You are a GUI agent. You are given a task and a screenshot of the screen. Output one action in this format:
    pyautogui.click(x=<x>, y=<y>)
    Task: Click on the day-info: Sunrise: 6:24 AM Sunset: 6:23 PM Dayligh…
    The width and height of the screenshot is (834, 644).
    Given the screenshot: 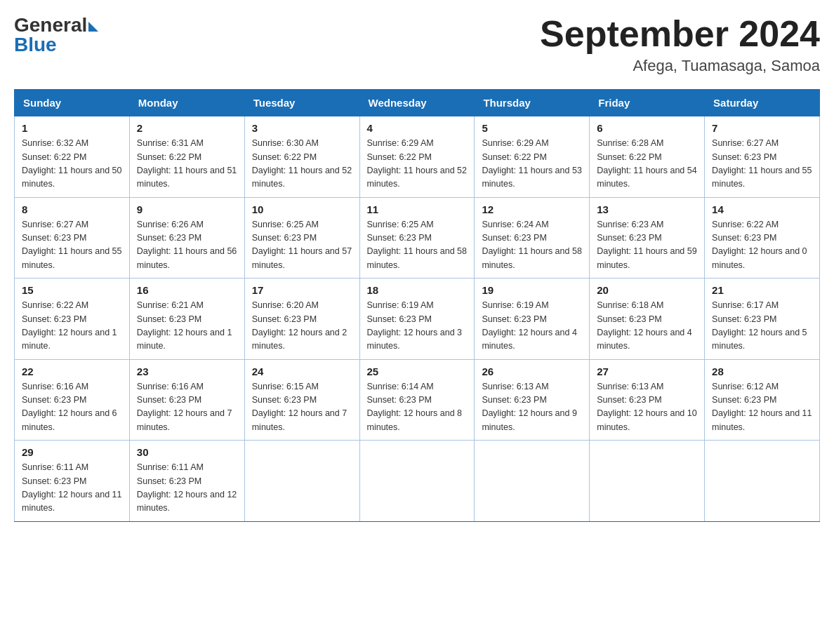 What is the action you would take?
    pyautogui.click(x=532, y=246)
    